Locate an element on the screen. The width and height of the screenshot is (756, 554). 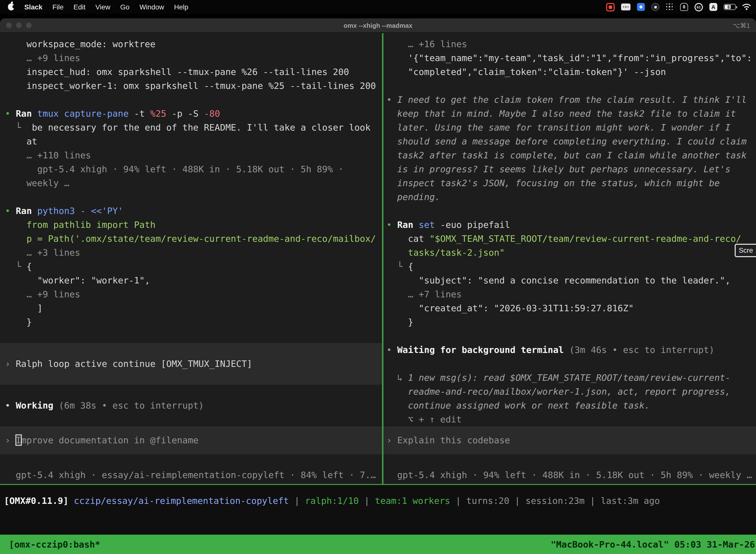
text-seg: ⌥ + ↑ edit is located at coordinates (424, 419).